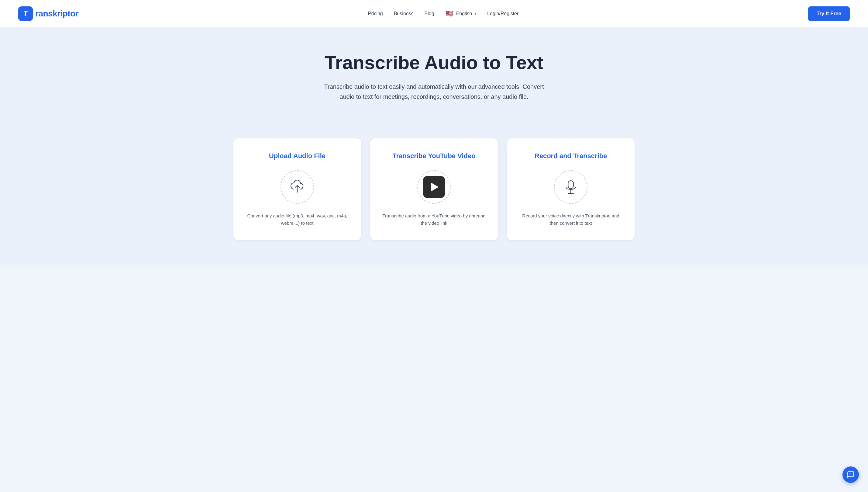 This screenshot has width=868, height=492. Describe the element at coordinates (297, 187) in the screenshot. I see `upload-cloud-icon` at that location.